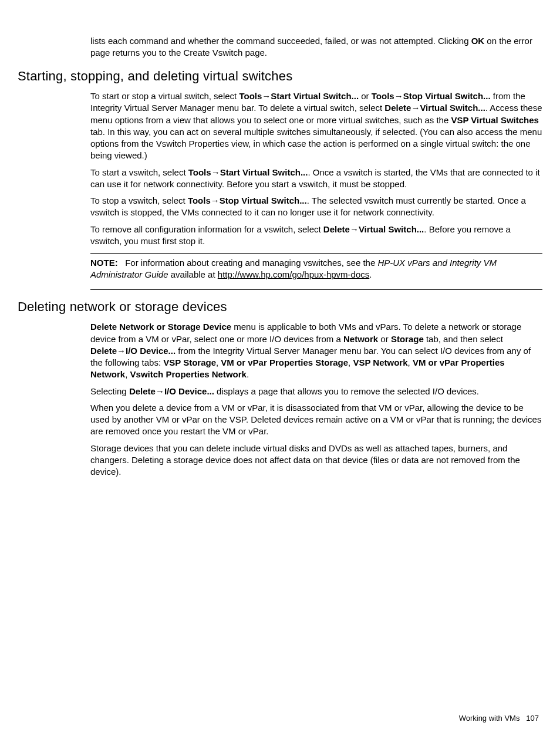  What do you see at coordinates (316, 391) in the screenshot?
I see `sec2-p2: Selecting Delete→I/O Device... displays …` at bounding box center [316, 391].